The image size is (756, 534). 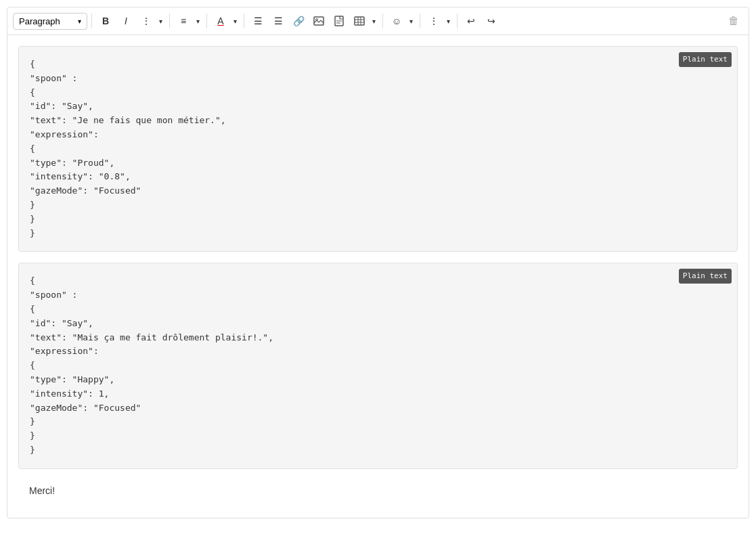 I want to click on emoji-button: ☺, so click(x=397, y=21).